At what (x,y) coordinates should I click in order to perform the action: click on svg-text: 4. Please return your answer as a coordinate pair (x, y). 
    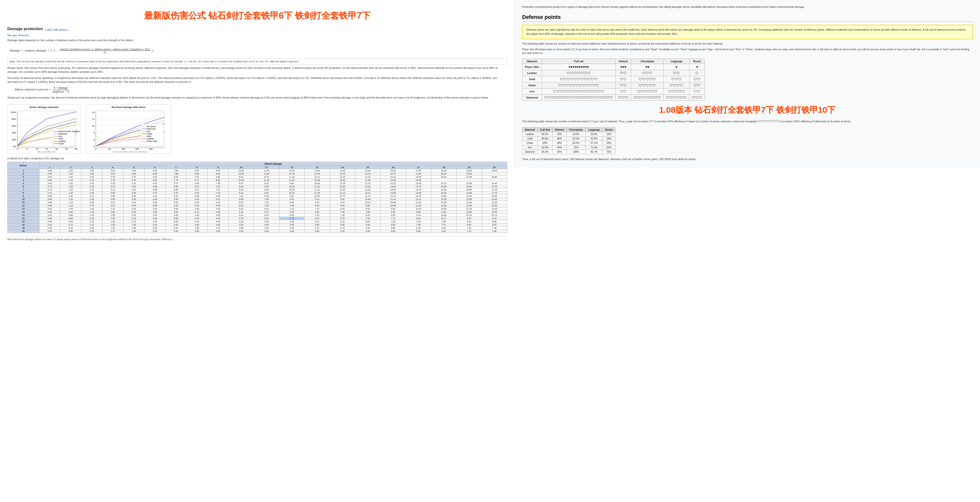
    Looking at the image, I should click on (94, 147).